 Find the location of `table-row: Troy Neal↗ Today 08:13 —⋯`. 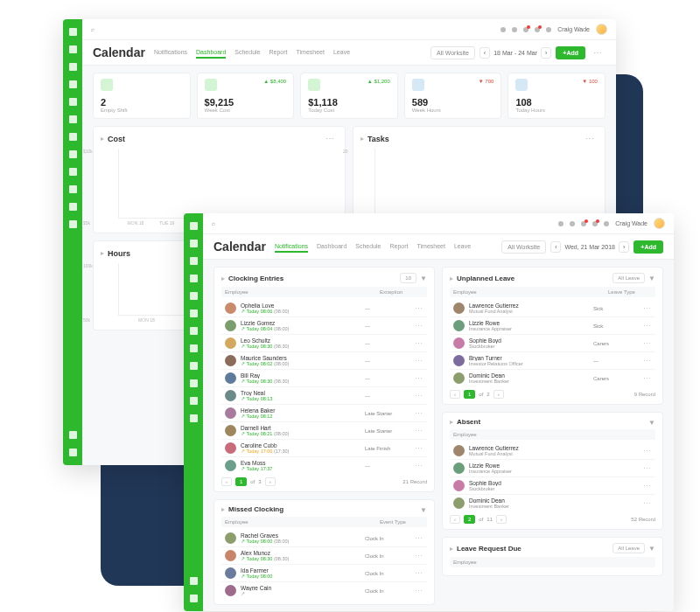

table-row: Troy Neal↗ Today 08:13 —⋯ is located at coordinates (324, 396).